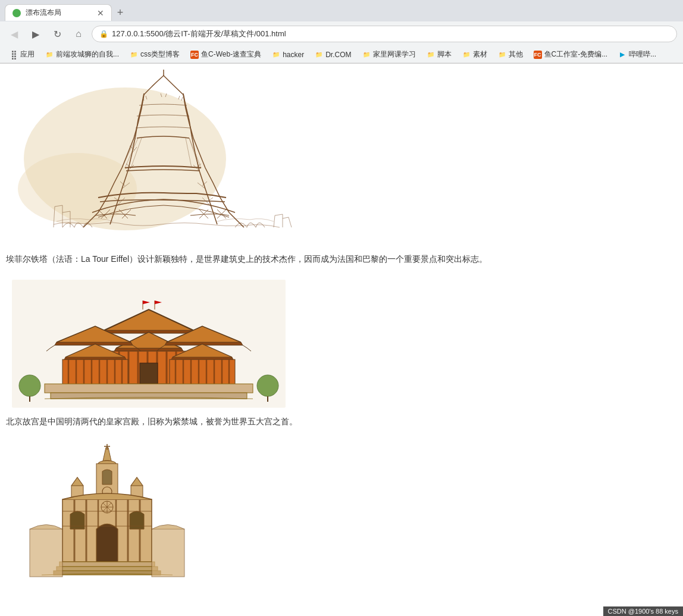  What do you see at coordinates (439, 55) in the screenshot?
I see `bookmark-script: 📁 脚本` at bounding box center [439, 55].